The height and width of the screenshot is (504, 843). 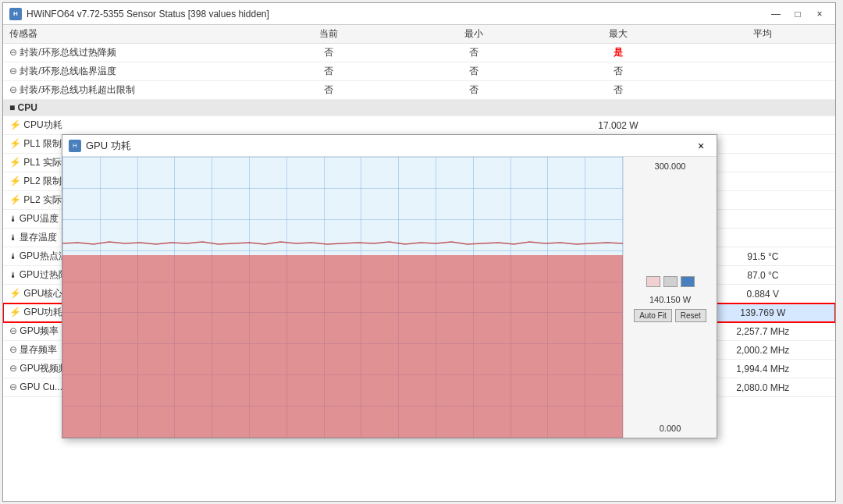 What do you see at coordinates (618, 34) in the screenshot?
I see `col-max: 最大` at bounding box center [618, 34].